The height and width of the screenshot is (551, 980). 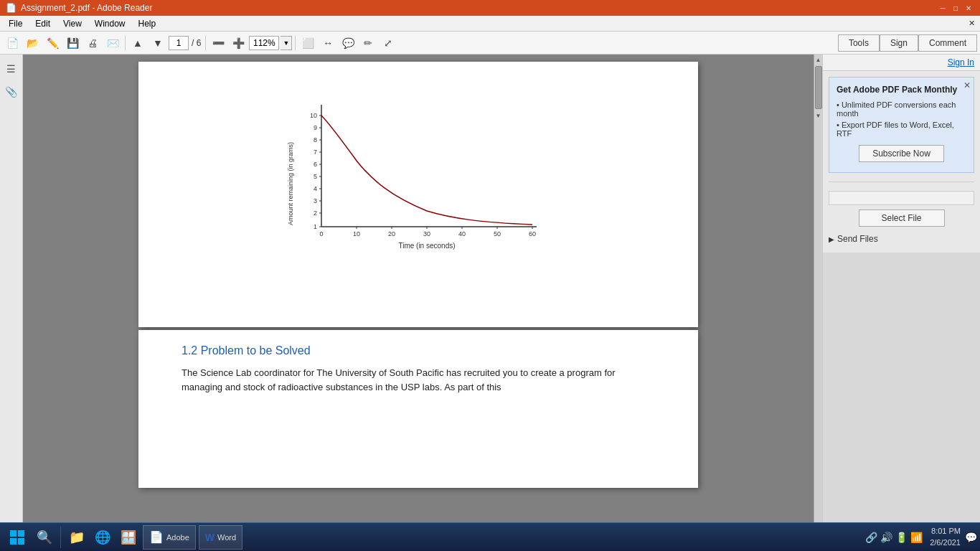 I want to click on app-icon: 📄, so click(x=11, y=8).